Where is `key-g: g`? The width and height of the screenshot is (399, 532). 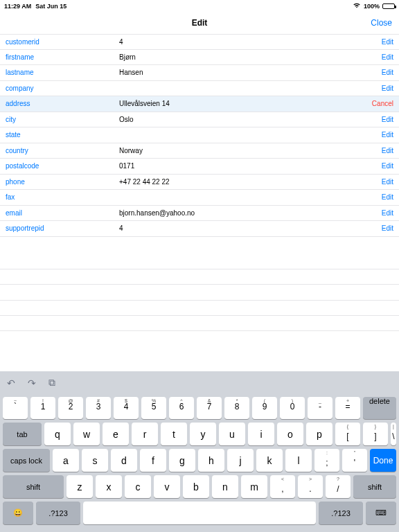
key-g: g is located at coordinates (182, 460).